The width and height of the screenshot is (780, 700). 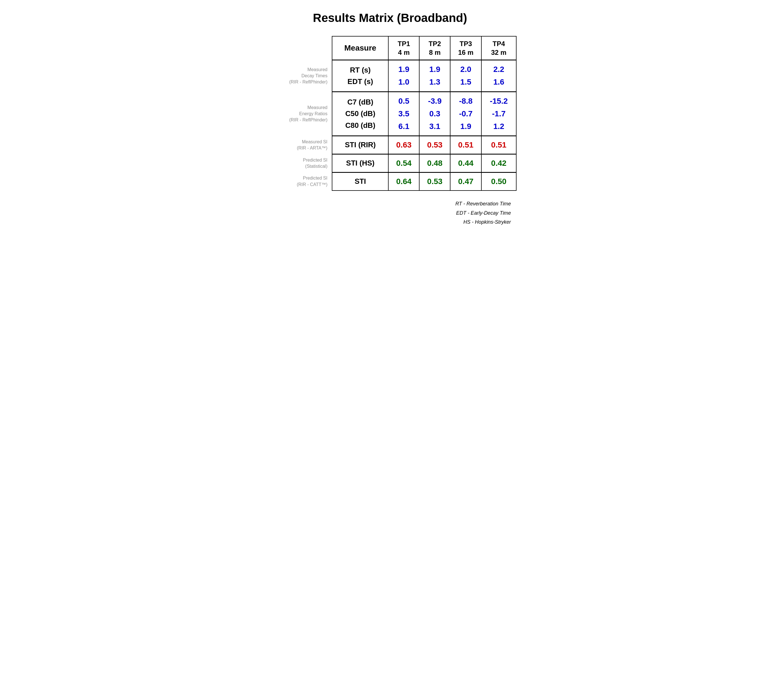 What do you see at coordinates (466, 76) in the screenshot?
I see `data-cell-decay-tp3: 2.0 1.5` at bounding box center [466, 76].